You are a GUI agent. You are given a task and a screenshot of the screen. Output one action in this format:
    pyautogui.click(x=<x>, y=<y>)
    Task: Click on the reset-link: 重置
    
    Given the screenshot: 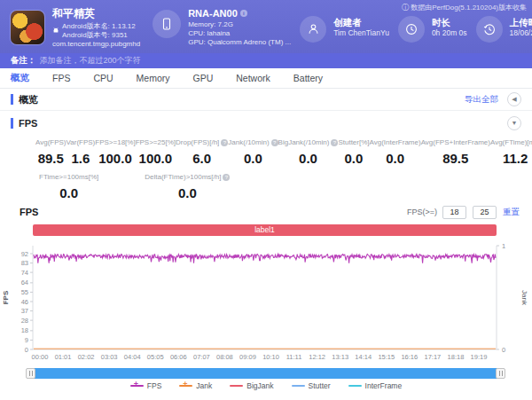 What is the action you would take?
    pyautogui.click(x=511, y=213)
    